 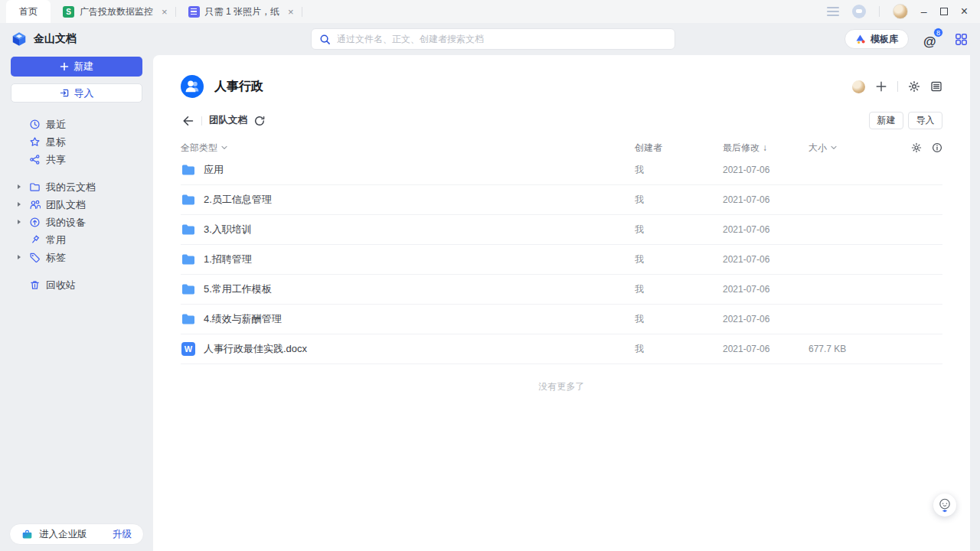 I want to click on divider, so click(x=879, y=11).